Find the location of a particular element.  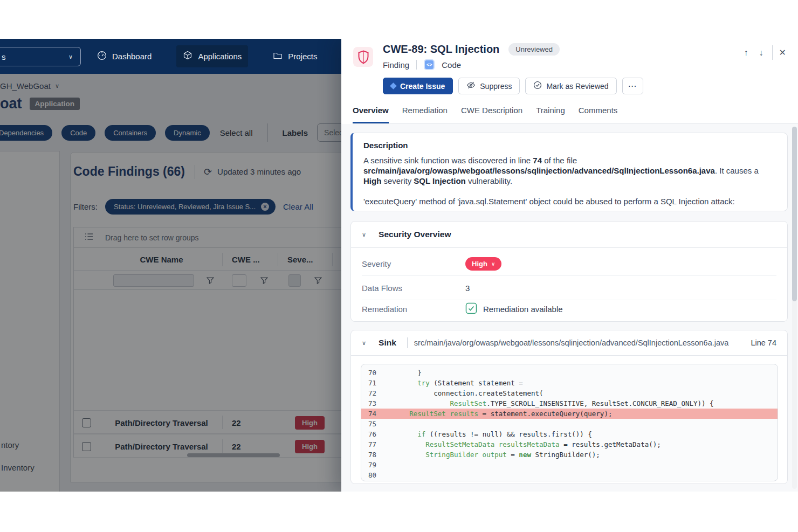

drawer-subtitle-row: Finding <> Code is located at coordinates (422, 65).